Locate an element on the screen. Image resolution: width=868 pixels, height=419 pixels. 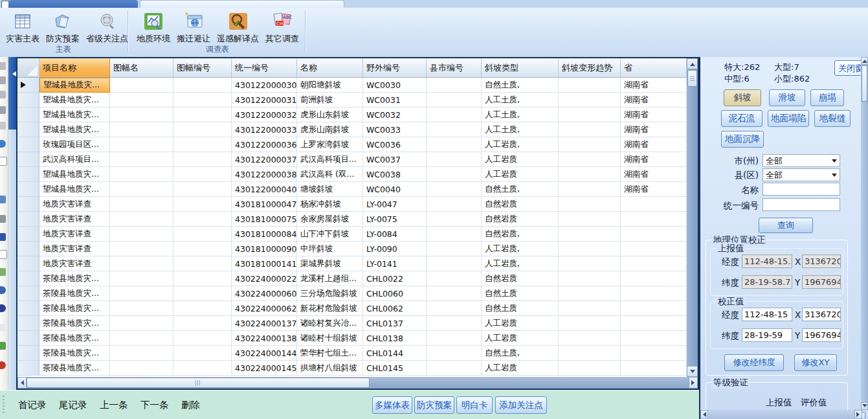
table-cell: WC0032 is located at coordinates (395, 115).